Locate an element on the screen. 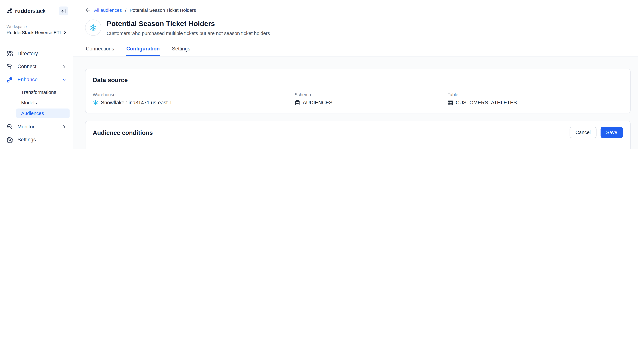 This screenshot has height=364, width=638. tab-configuration: Configuration is located at coordinates (143, 50).